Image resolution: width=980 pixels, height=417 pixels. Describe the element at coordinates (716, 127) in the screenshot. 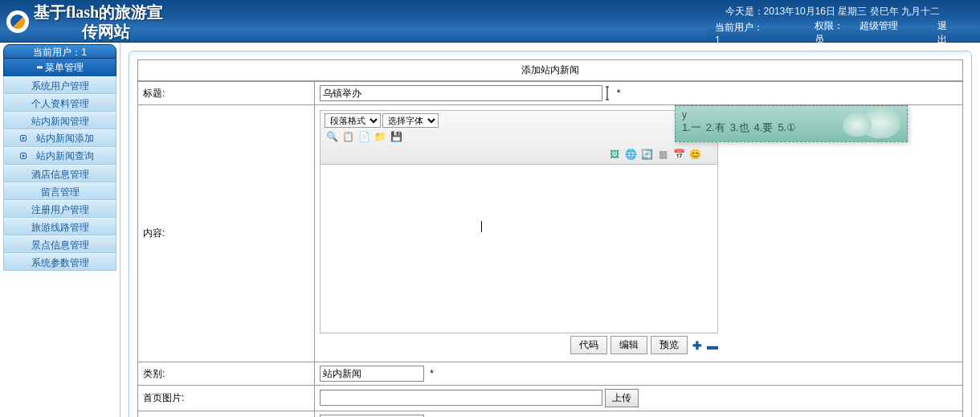

I see `ime-candidate: 2.有` at that location.